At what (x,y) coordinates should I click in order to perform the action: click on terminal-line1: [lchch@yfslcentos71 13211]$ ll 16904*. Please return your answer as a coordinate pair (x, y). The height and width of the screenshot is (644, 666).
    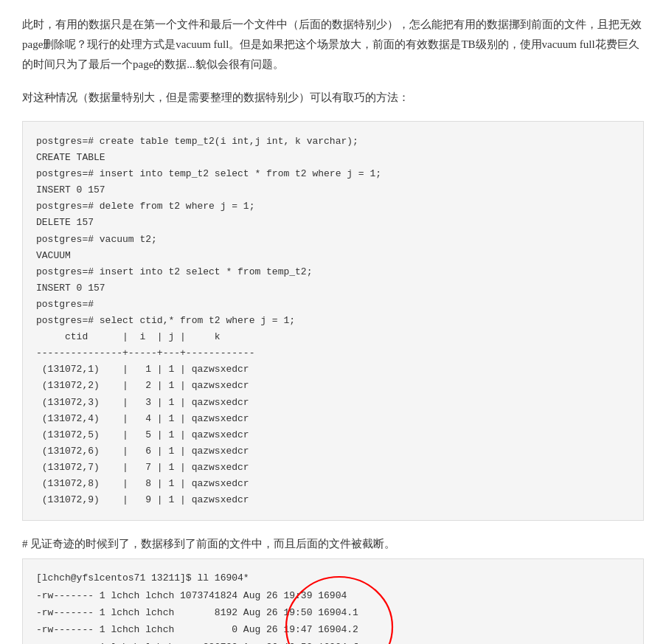
    Looking at the image, I should click on (143, 578).